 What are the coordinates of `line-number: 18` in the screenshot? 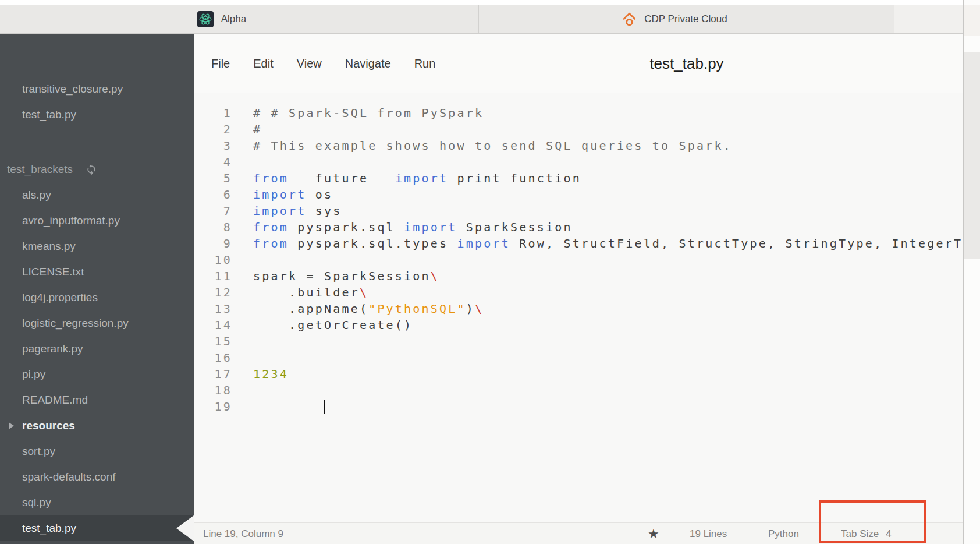 It's located at (213, 390).